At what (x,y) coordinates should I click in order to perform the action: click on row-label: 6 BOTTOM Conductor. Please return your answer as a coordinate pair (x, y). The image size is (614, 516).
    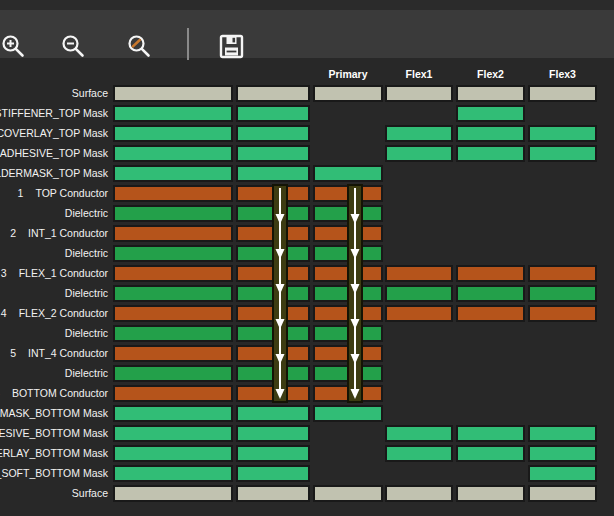
    Looking at the image, I should click on (54, 394).